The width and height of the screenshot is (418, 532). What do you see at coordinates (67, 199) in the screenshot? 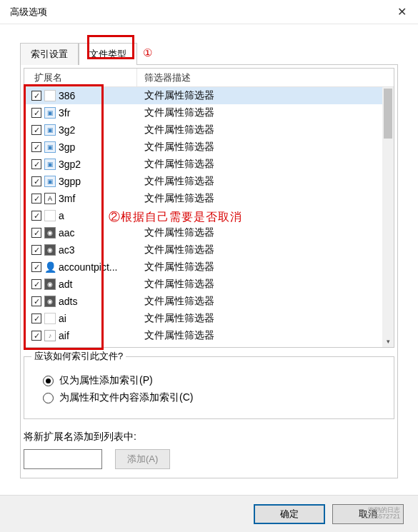
I see `extension-text: 3mf` at bounding box center [67, 199].